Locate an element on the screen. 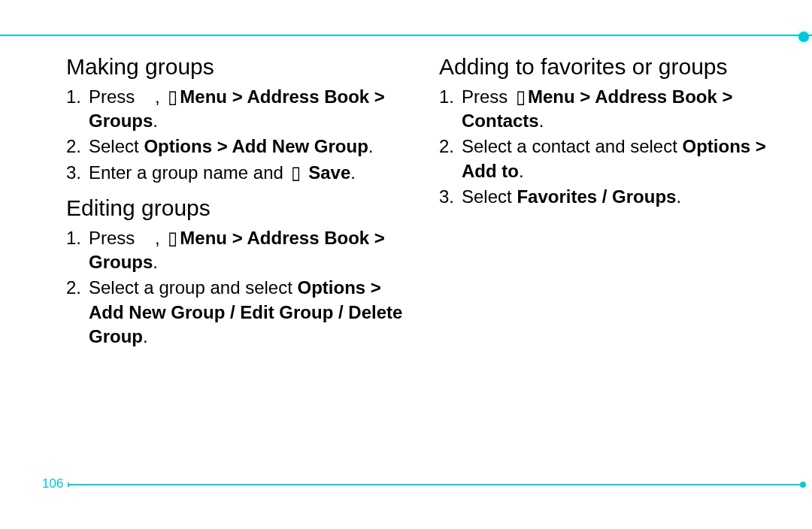 This screenshot has height=529, width=812. section-heading: Making groups is located at coordinates (238, 68).